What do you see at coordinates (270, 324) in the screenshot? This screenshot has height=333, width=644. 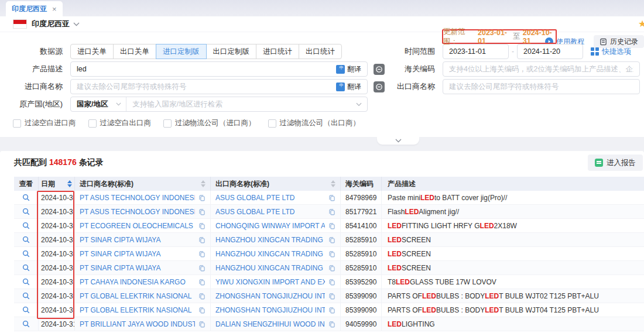 I see `exporter-link: DALIAN SHENGZHIHUI WOOD INDUST...` at bounding box center [270, 324].